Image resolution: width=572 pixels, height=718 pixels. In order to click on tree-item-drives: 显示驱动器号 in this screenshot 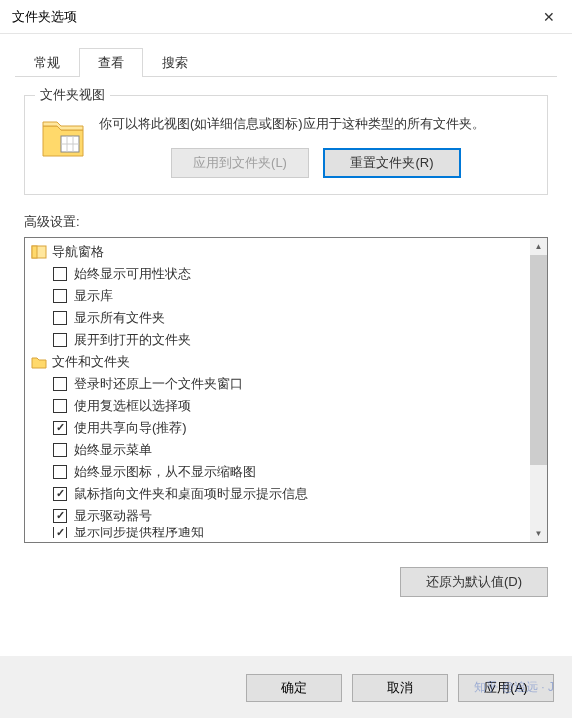, I will do `click(278, 516)`.